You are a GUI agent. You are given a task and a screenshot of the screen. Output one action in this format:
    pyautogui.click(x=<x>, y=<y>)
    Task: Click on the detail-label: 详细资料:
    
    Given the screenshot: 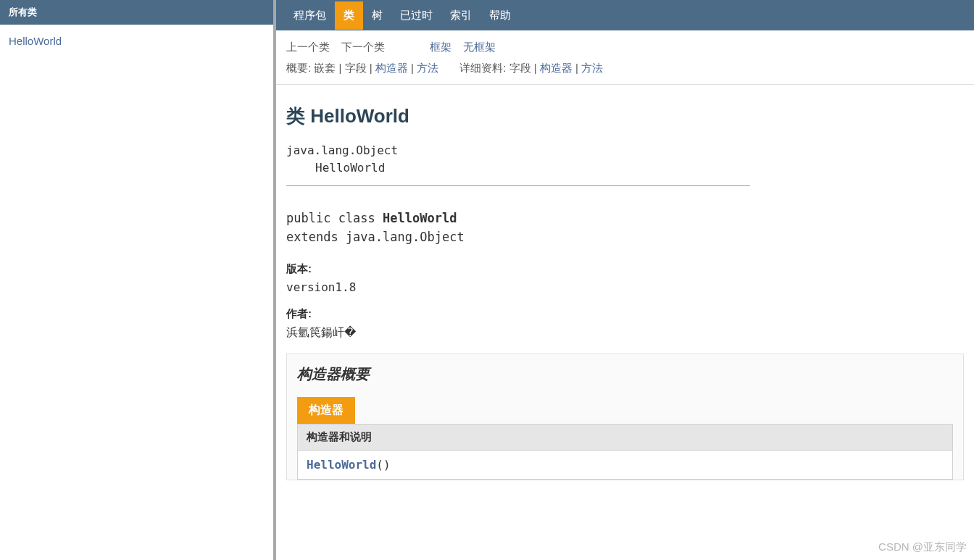 What is the action you would take?
    pyautogui.click(x=484, y=68)
    